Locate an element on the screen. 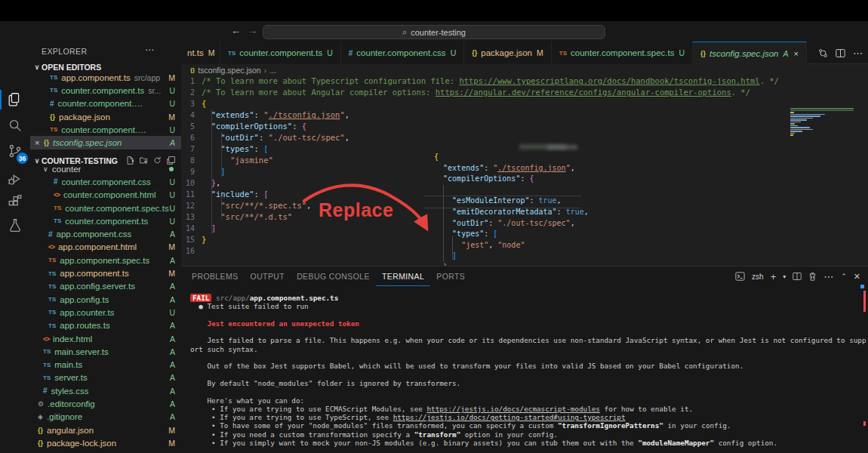  tree-item: TSmain.server.tsA is located at coordinates (106, 352).